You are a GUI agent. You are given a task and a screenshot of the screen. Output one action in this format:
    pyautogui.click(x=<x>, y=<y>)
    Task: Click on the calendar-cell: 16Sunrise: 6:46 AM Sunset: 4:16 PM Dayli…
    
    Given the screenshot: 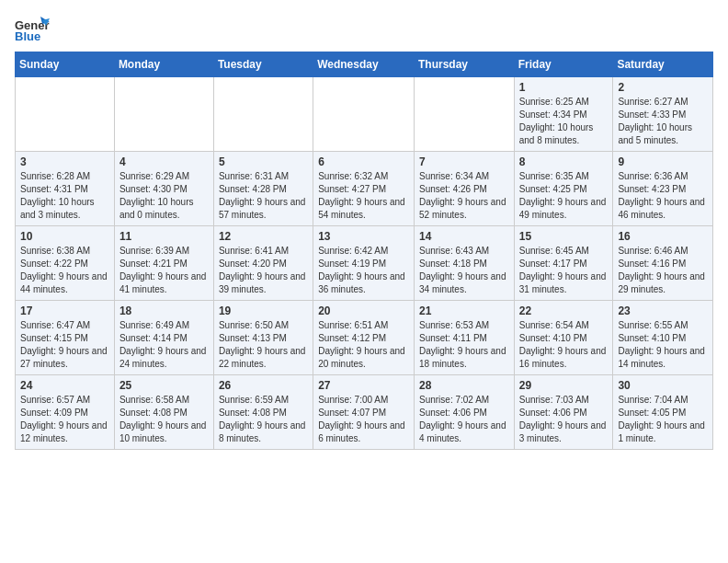 What is the action you would take?
    pyautogui.click(x=664, y=263)
    